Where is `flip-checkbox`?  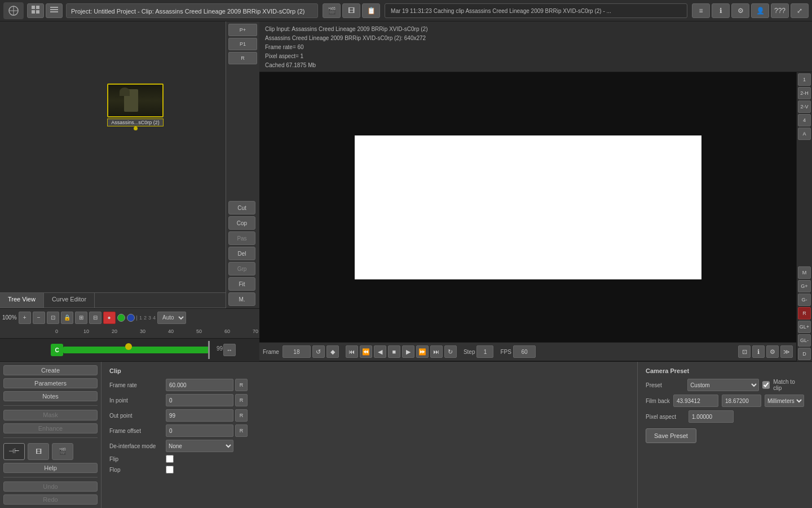 flip-checkbox is located at coordinates (170, 459).